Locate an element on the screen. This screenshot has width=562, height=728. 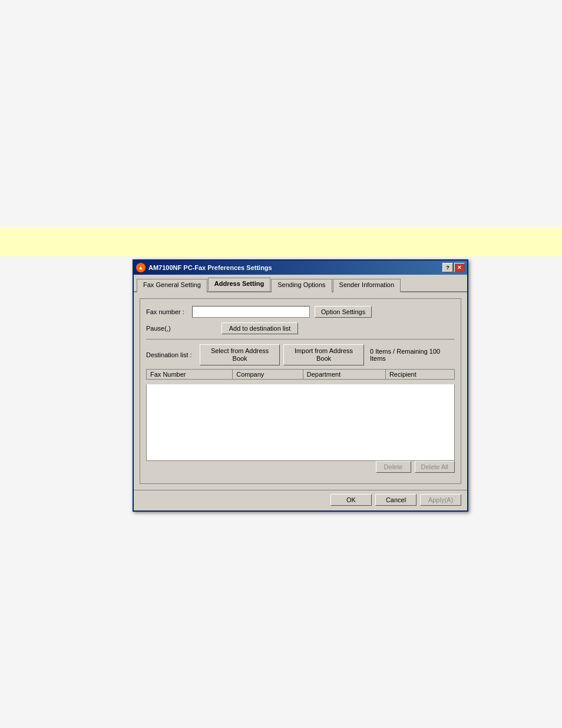
delete-all-button: Delete All is located at coordinates (435, 467).